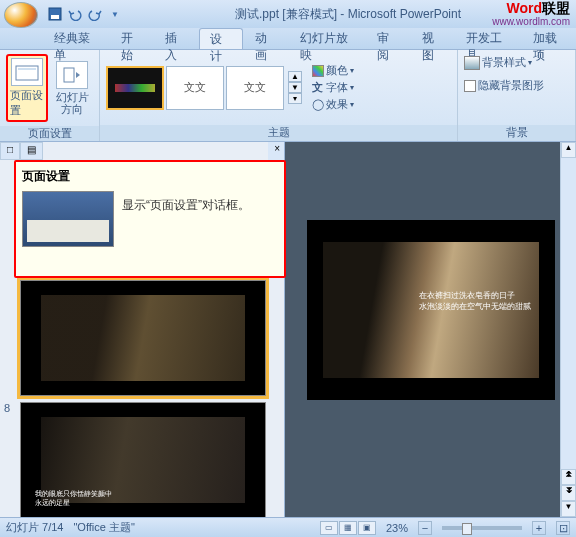  Describe the element at coordinates (470, 86) in the screenshot. I see `checkbox-icon` at that location.